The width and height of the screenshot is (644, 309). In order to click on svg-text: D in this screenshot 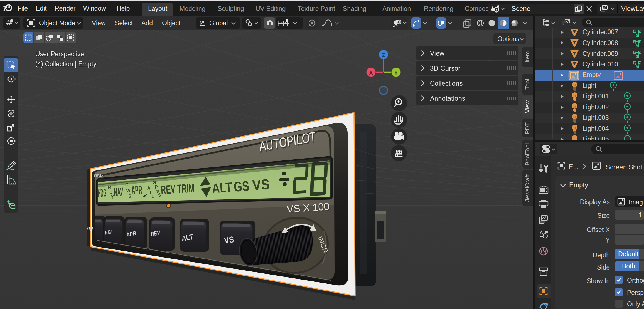, I will do `click(111, 192)`.